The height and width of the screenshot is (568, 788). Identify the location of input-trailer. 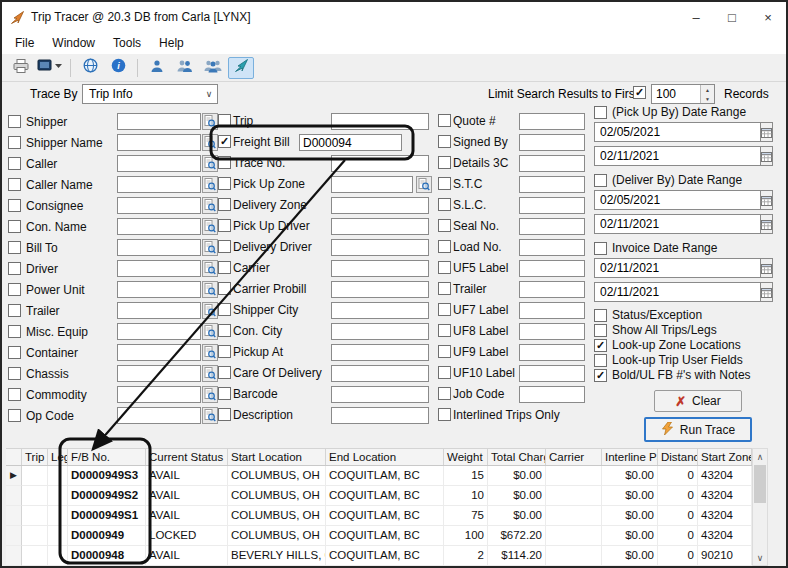
(159, 310).